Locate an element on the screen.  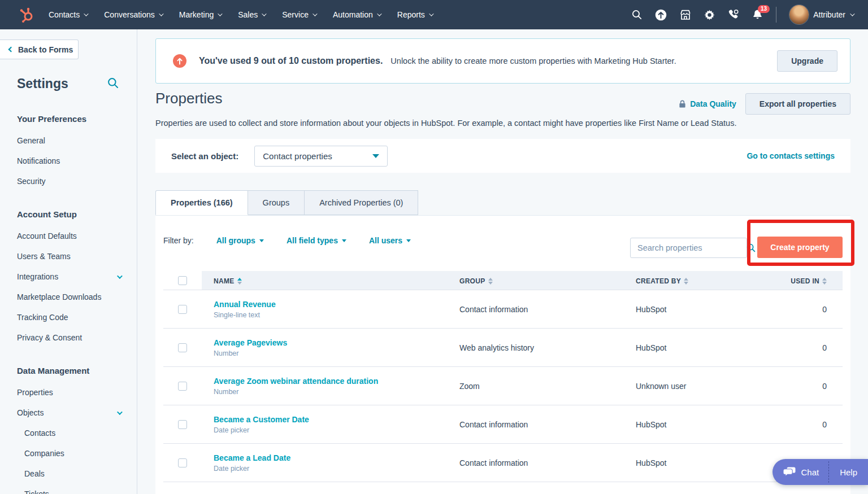
sidebar-item-privacy-consent: Privacy & Consent is located at coordinates (69, 338).